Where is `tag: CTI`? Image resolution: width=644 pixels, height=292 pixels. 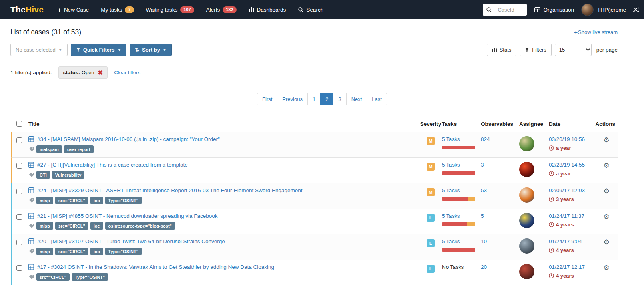 tag: CTI is located at coordinates (43, 175).